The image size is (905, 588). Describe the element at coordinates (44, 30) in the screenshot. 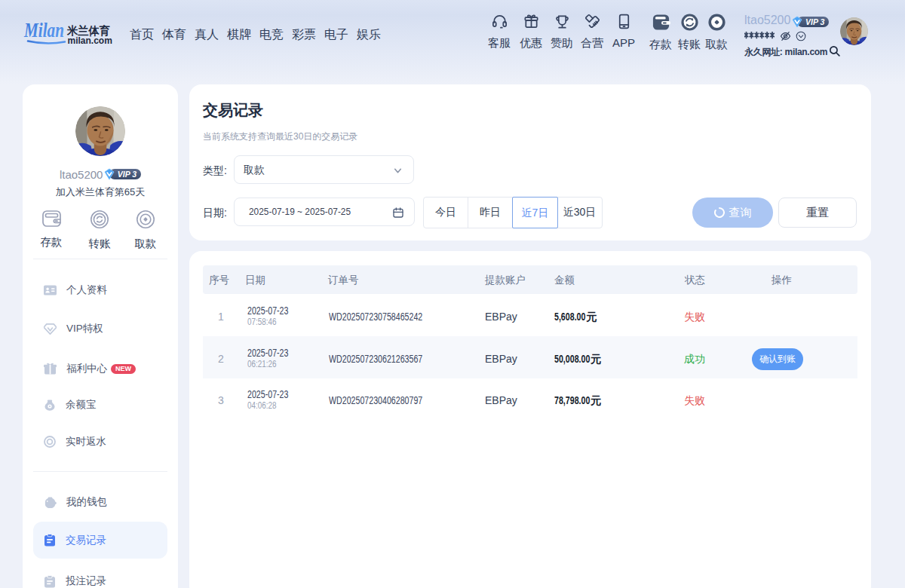

I see `svg-text: Milan` at that location.